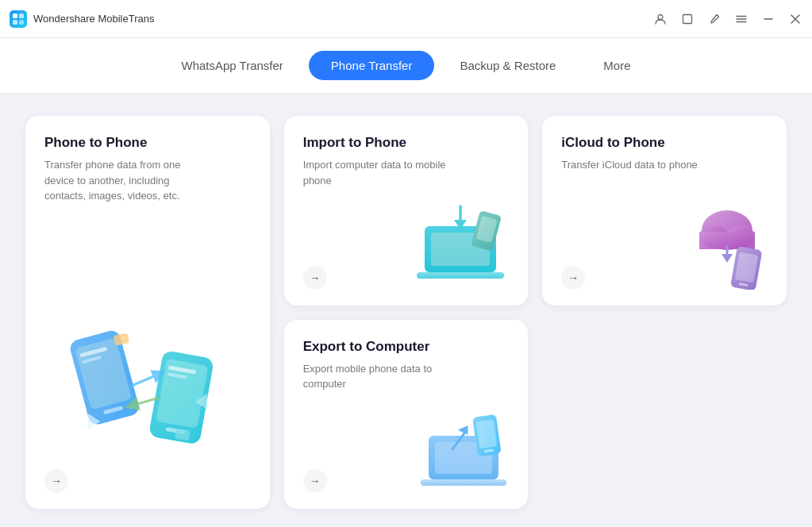 This screenshot has width=812, height=527. I want to click on card-icloud-desc: Transfer iCloud data to phone, so click(633, 165).